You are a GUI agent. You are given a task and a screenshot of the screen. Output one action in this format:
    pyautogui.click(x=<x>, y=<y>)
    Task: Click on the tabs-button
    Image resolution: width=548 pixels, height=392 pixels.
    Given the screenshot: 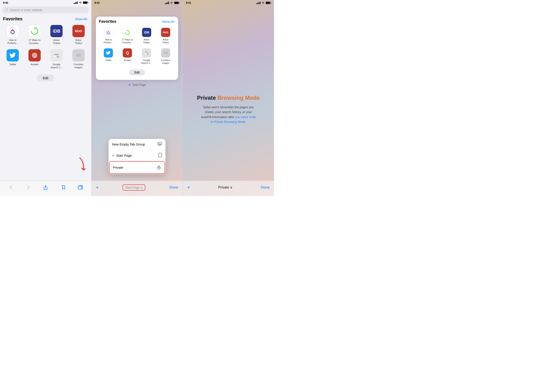 What is the action you would take?
    pyautogui.click(x=80, y=187)
    